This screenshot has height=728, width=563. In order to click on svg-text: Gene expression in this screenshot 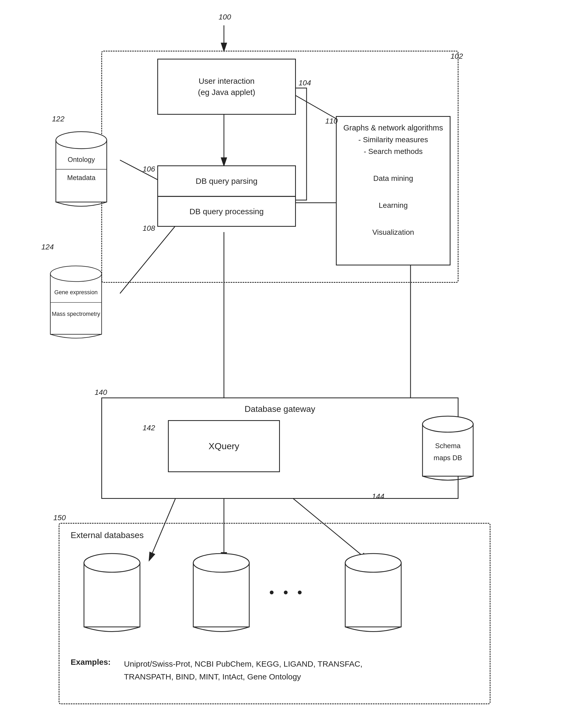, I will do `click(76, 293)`.